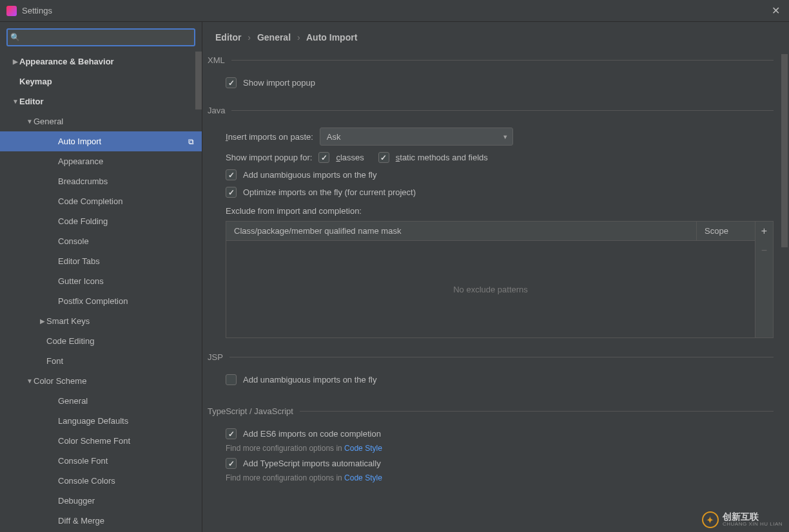  I want to click on titlebar: Settings ✕, so click(394, 11).